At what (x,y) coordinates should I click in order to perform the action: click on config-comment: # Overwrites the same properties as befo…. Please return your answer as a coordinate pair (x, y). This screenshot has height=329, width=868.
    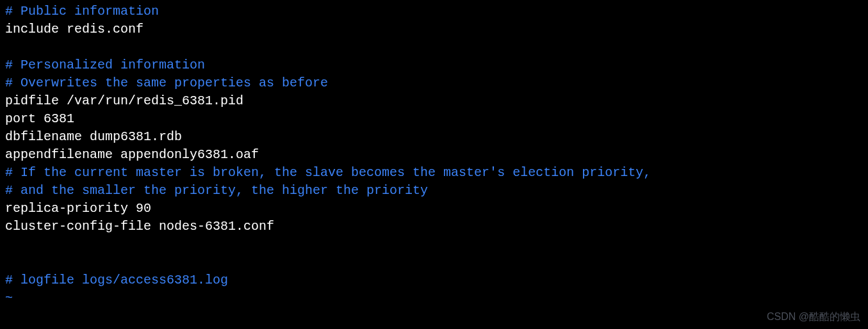
    Looking at the image, I should click on (434, 83).